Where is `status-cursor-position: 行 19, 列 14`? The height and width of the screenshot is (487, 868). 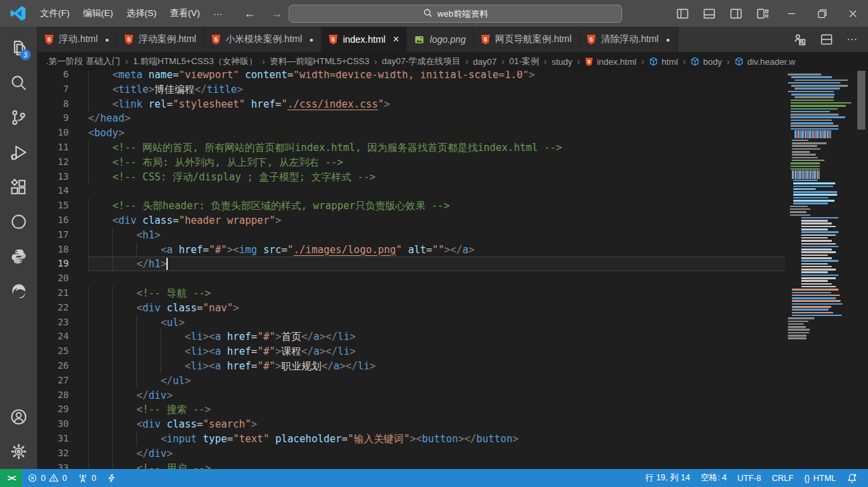
status-cursor-position: 行 19, 列 14 is located at coordinates (668, 478).